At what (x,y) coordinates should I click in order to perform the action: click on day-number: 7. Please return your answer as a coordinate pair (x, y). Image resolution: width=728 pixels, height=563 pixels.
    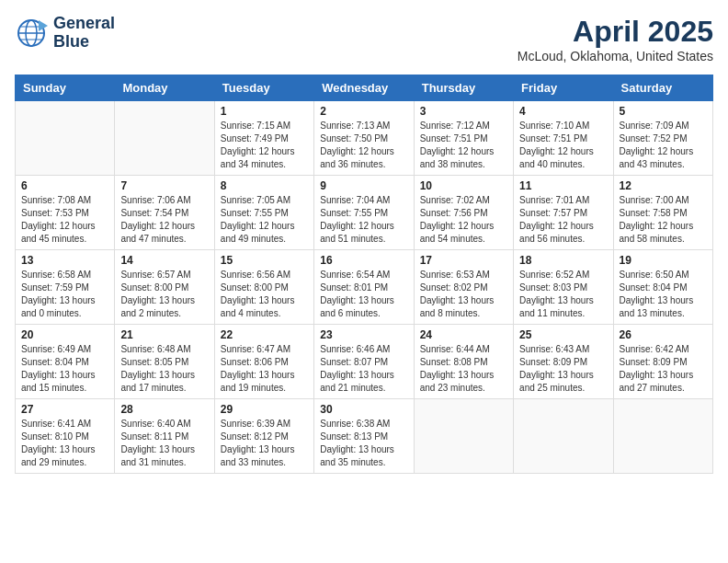
    Looking at the image, I should click on (164, 186).